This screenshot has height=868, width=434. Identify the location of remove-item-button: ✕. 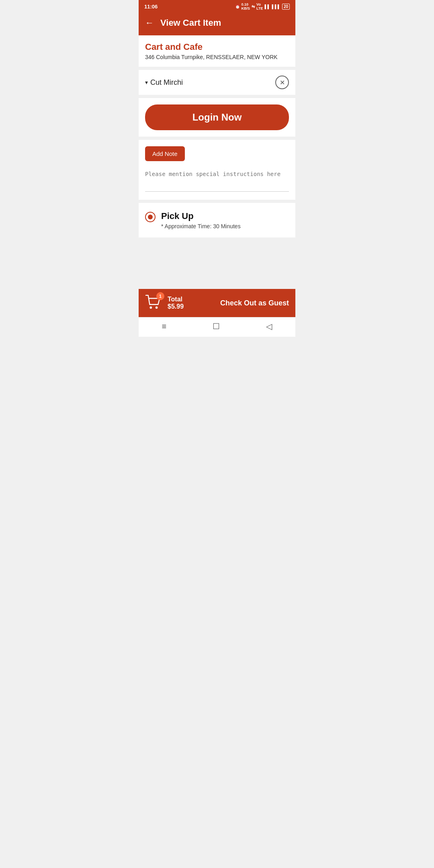
(282, 82).